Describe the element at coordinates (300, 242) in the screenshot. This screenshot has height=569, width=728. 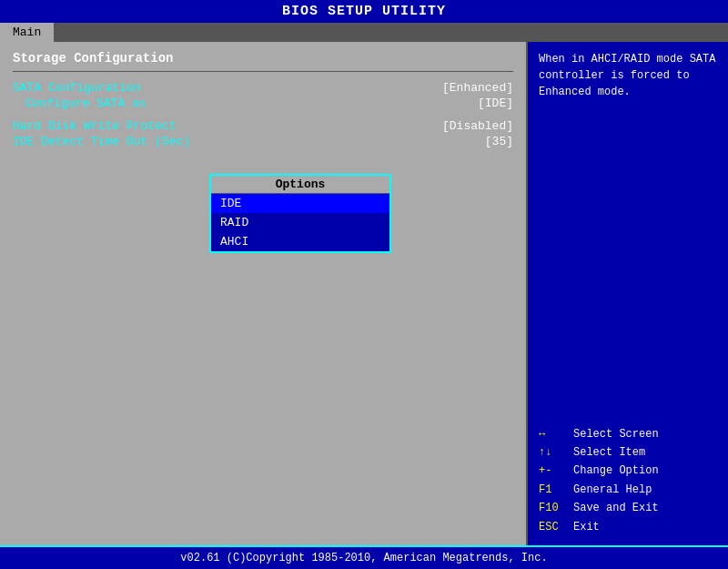
I see `option-ahci: AHCI` at that location.